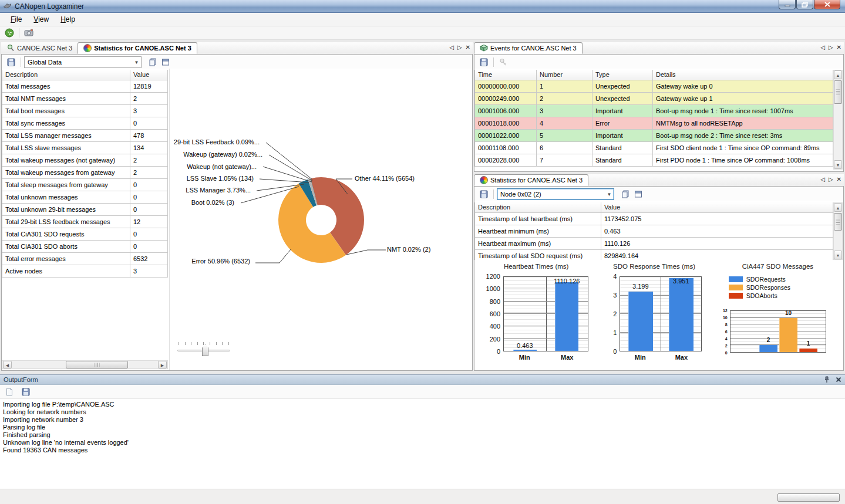 Image resolution: width=845 pixels, height=504 pixels. What do you see at coordinates (654, 86) in the screenshot?
I see `table-row: 00000000.0001UnexpectedGateway wake up 0` at bounding box center [654, 86].